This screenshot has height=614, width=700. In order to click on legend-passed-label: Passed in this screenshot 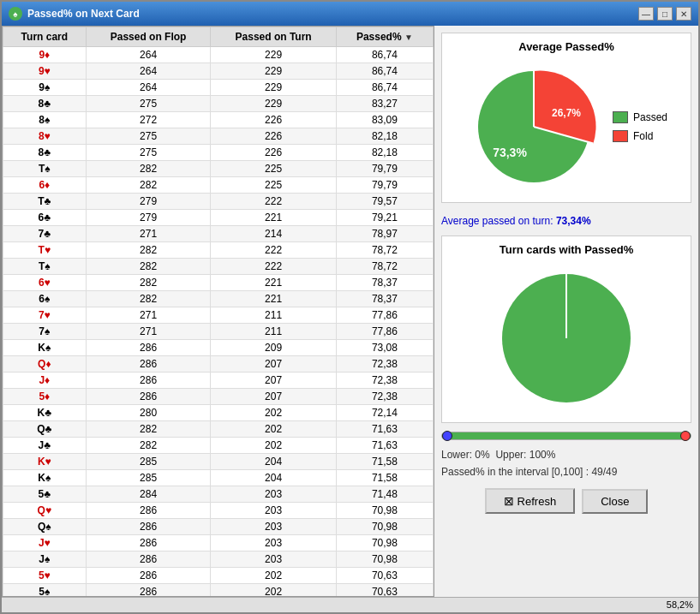, I will do `click(650, 117)`.